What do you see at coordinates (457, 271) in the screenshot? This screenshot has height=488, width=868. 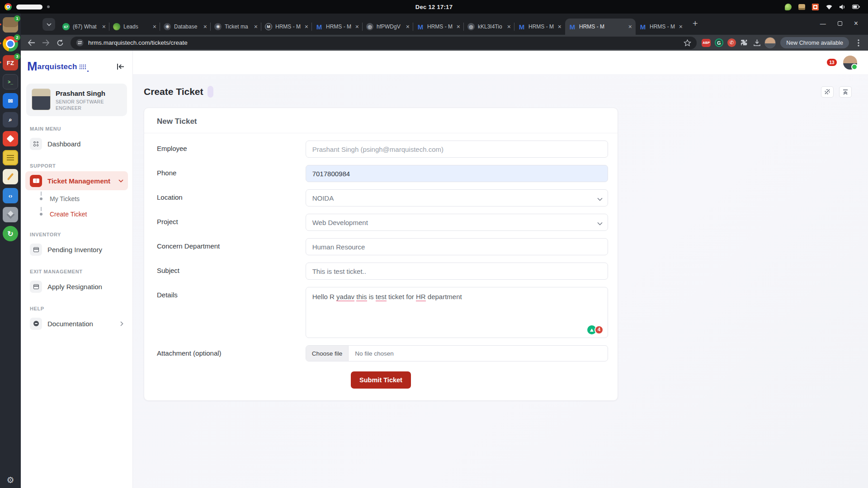 I see `subject-field: This is test ticket..` at bounding box center [457, 271].